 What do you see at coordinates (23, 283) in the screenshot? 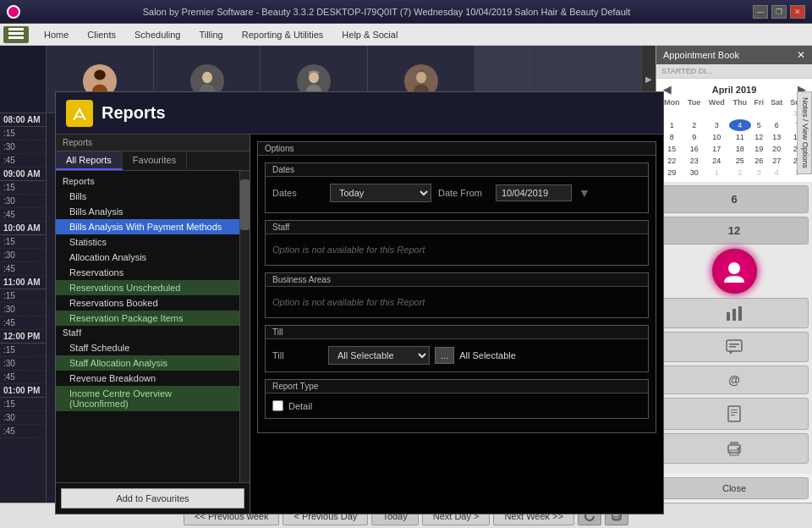
I see `time-1100: 11:00 AM` at bounding box center [23, 283].